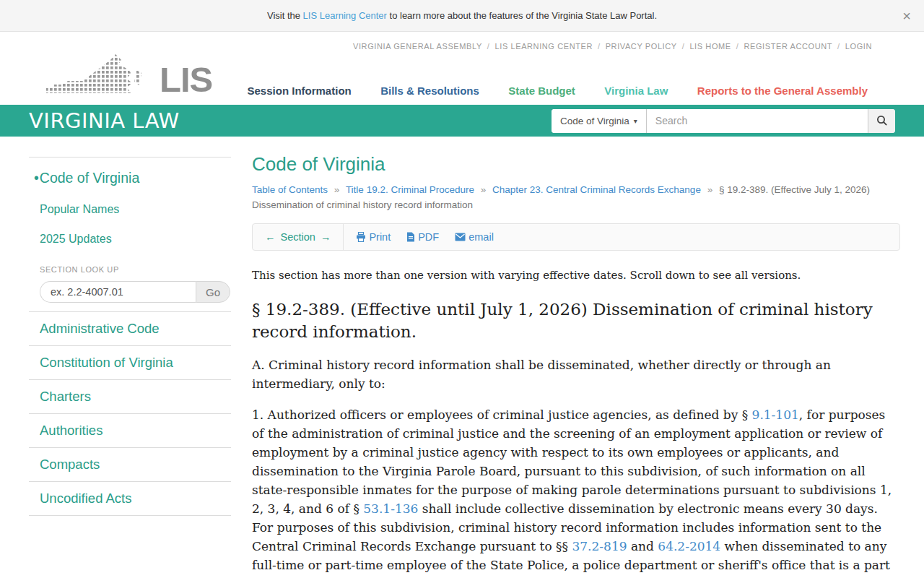 The width and height of the screenshot is (924, 578). What do you see at coordinates (391, 509) in the screenshot?
I see `code-link-53-1-136: 53.1-136` at bounding box center [391, 509].